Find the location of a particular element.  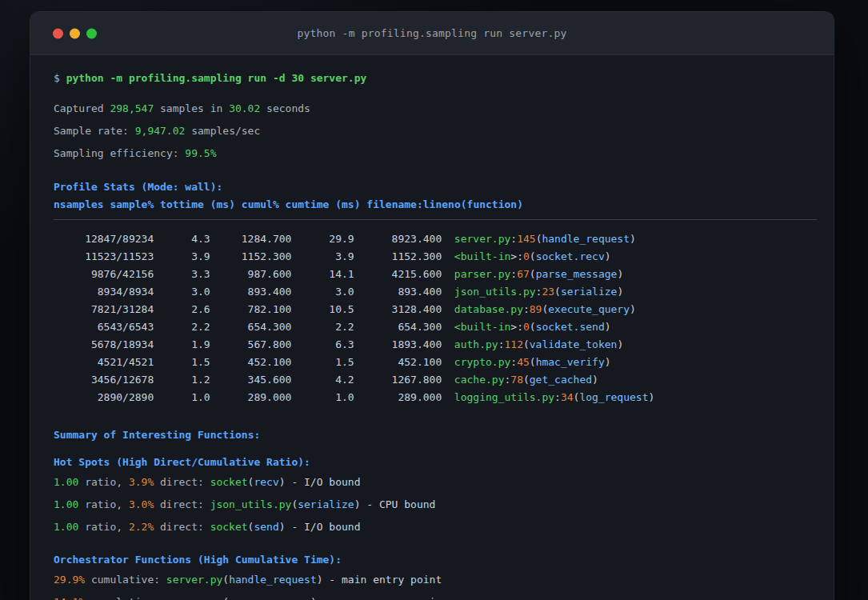

close-button is located at coordinates (58, 34).